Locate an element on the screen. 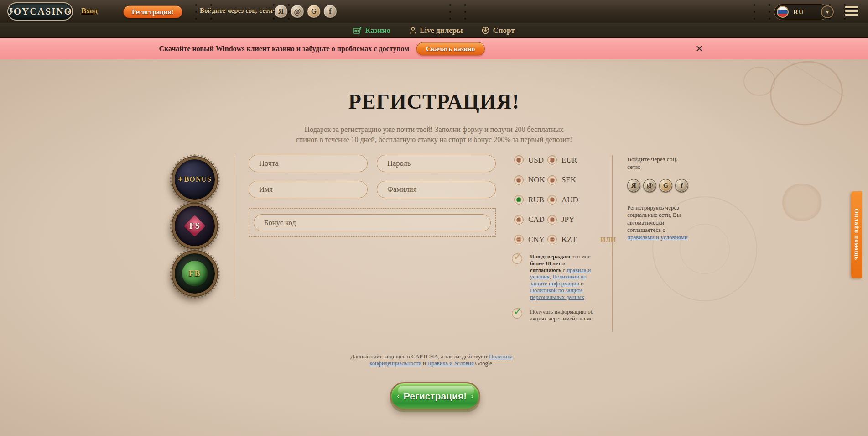 This screenshot has height=436, width=868. tab-label: Live дилеры is located at coordinates (442, 31).